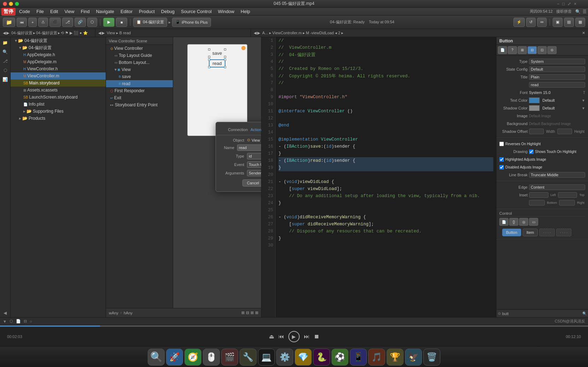 The image size is (588, 367). I want to click on file-inspector-btn: 📄, so click(502, 50).